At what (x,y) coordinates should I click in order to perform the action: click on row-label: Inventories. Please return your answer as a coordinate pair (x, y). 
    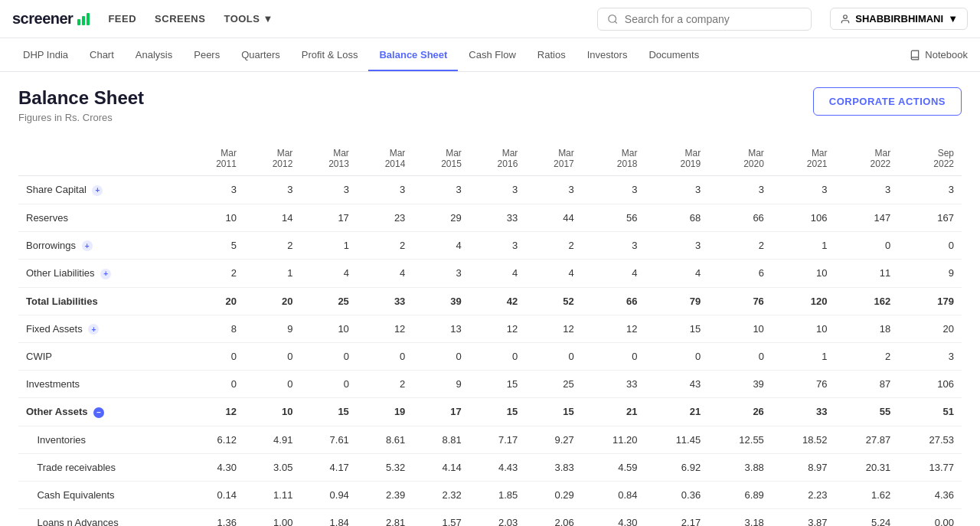
    Looking at the image, I should click on (103, 439).